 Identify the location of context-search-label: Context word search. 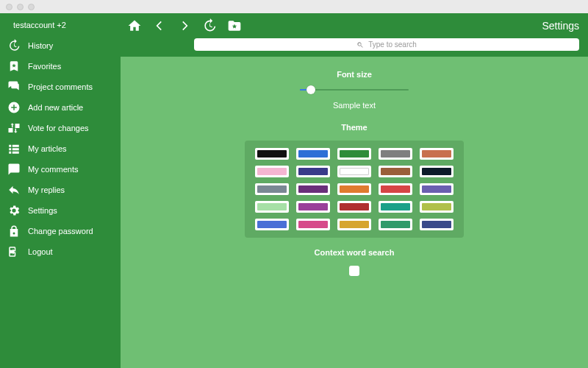
(354, 252).